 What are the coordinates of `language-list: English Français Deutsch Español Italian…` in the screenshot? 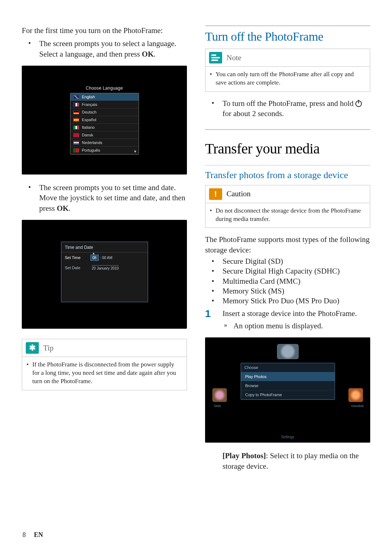 It's located at (105, 124).